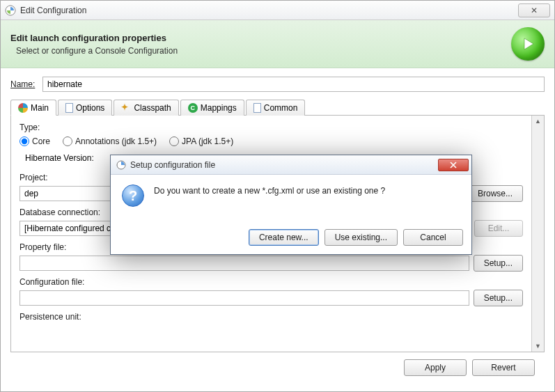 Image resolution: width=555 pixels, height=392 pixels. I want to click on header-title: Edit launch configuration properties, so click(260, 38).